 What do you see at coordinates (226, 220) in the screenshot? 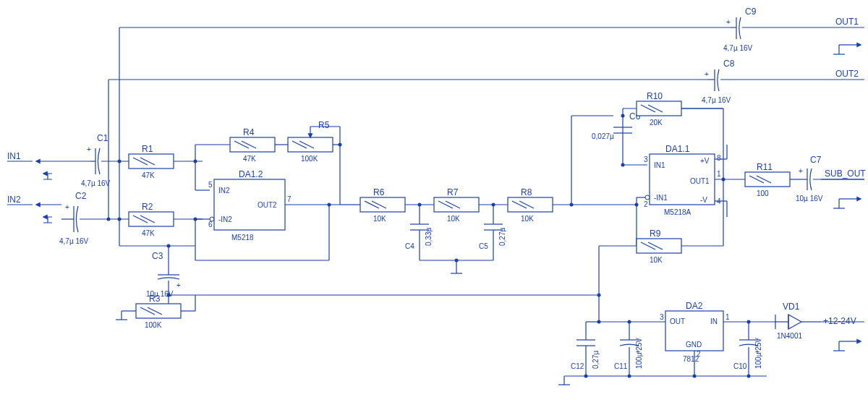
I see `svg-text: -IN2` at bounding box center [226, 220].